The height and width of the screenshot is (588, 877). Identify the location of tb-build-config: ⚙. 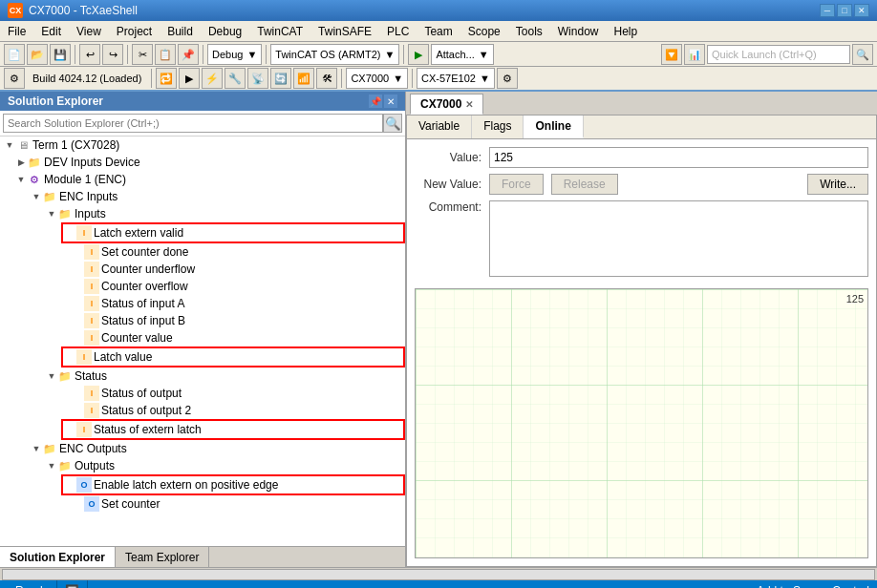
(14, 78).